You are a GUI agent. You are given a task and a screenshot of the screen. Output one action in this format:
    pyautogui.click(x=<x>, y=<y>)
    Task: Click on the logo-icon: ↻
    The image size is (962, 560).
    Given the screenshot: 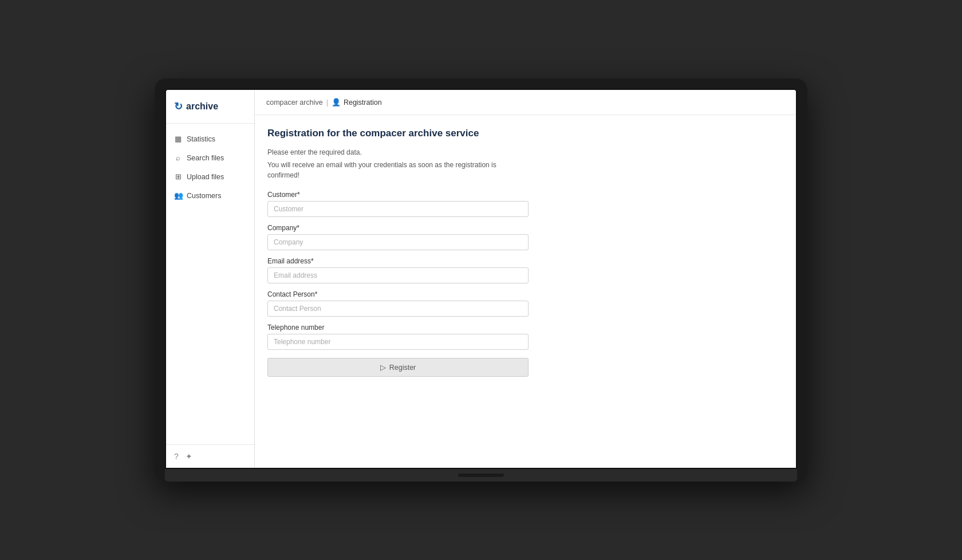 What is the action you would take?
    pyautogui.click(x=179, y=107)
    